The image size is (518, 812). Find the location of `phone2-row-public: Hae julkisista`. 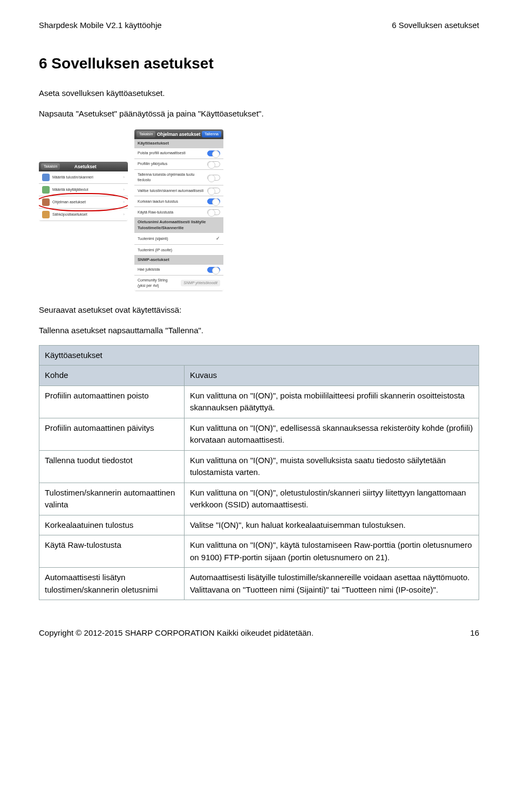

phone2-row-public: Hae julkisista is located at coordinates (179, 270).